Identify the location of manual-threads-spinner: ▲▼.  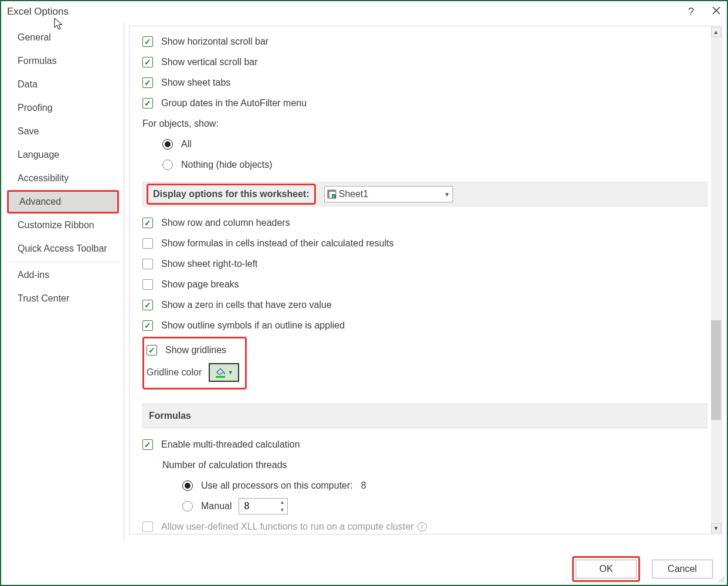
(263, 506).